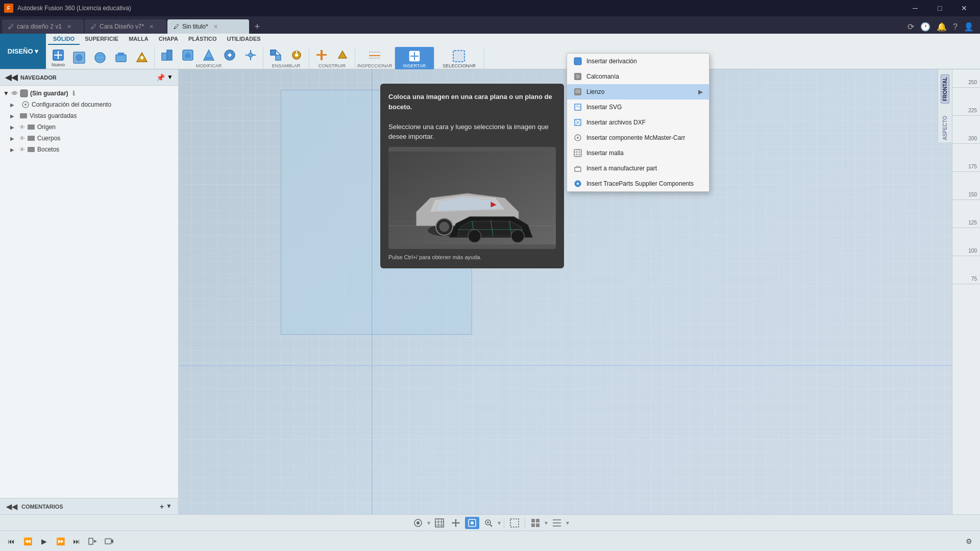  Describe the element at coordinates (74, 93) in the screenshot. I see `nav-info-btn: ℹ` at that location.